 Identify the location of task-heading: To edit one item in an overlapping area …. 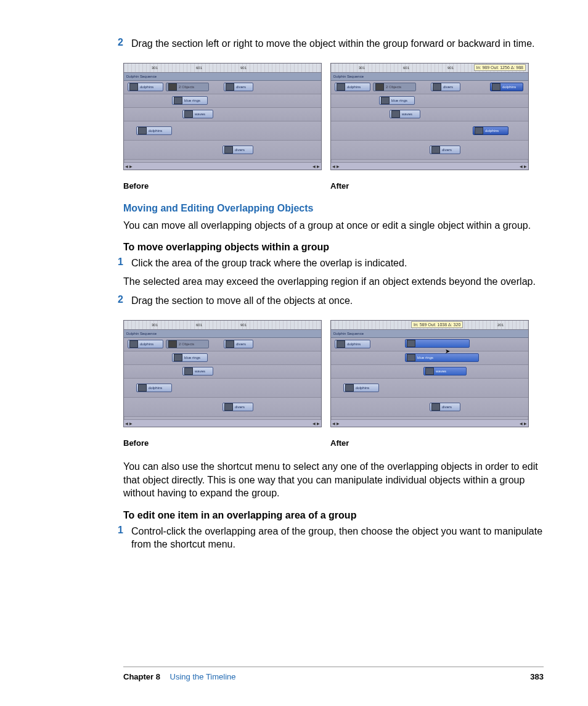
(333, 515).